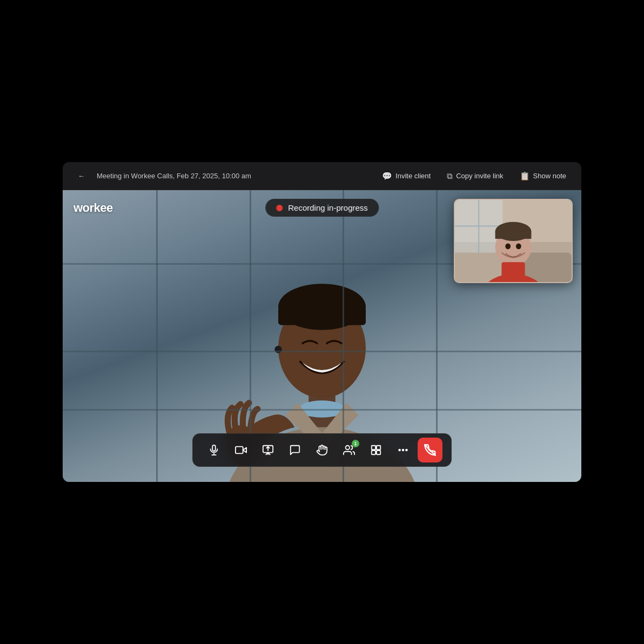  I want to click on meeting-title: Meeting in Workee Calls, Feb 27, 2025, 1…, so click(174, 176).